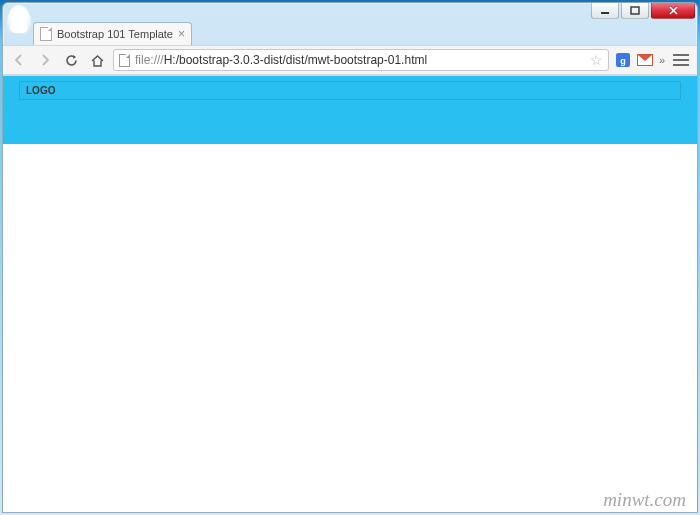 The height and width of the screenshot is (515, 700). Describe the element at coordinates (681, 60) in the screenshot. I see `hamburger-icon` at that location.